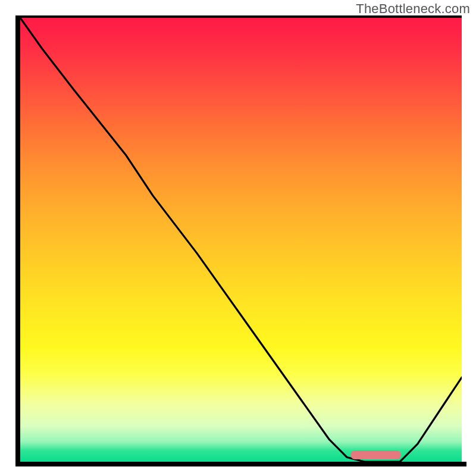 The width and height of the screenshot is (476, 476). Describe the element at coordinates (376, 455) in the screenshot. I see `valley-marker` at that location.